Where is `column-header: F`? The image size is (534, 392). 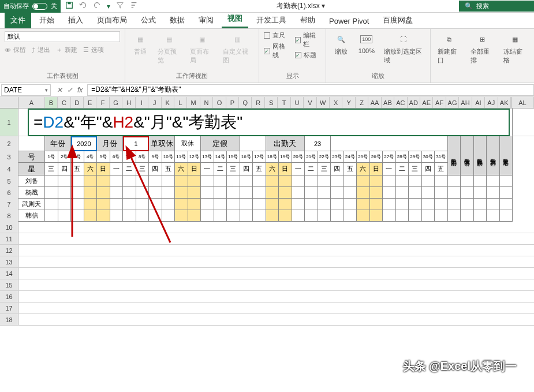
column-header: F is located at coordinates (103, 103).